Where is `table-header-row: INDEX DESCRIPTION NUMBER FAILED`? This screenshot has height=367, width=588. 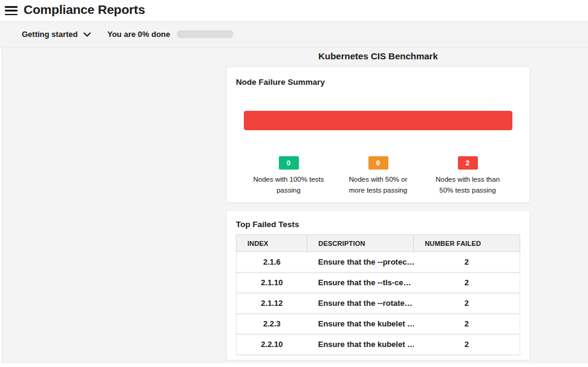
table-header-row: INDEX DESCRIPTION NUMBER FAILED is located at coordinates (379, 243).